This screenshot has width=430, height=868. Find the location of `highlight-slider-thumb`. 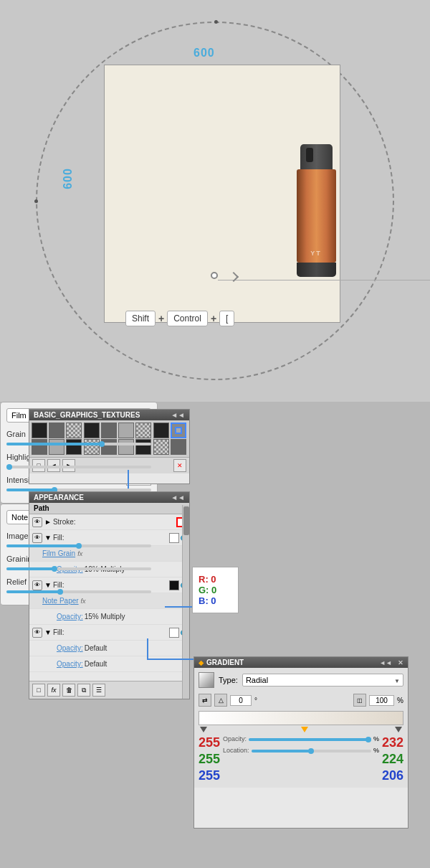

highlight-slider-thumb is located at coordinates (9, 467).